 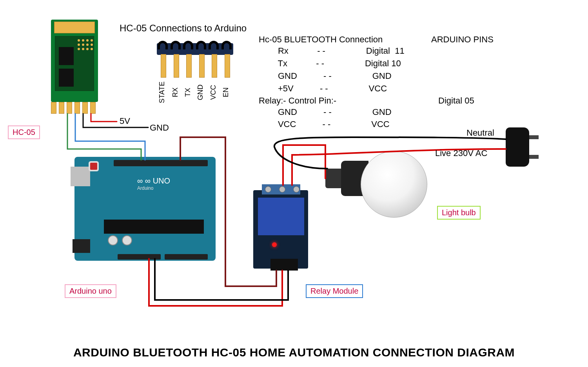 What do you see at coordinates (186, 257) in the screenshot?
I see `arduino-analog-header` at bounding box center [186, 257].